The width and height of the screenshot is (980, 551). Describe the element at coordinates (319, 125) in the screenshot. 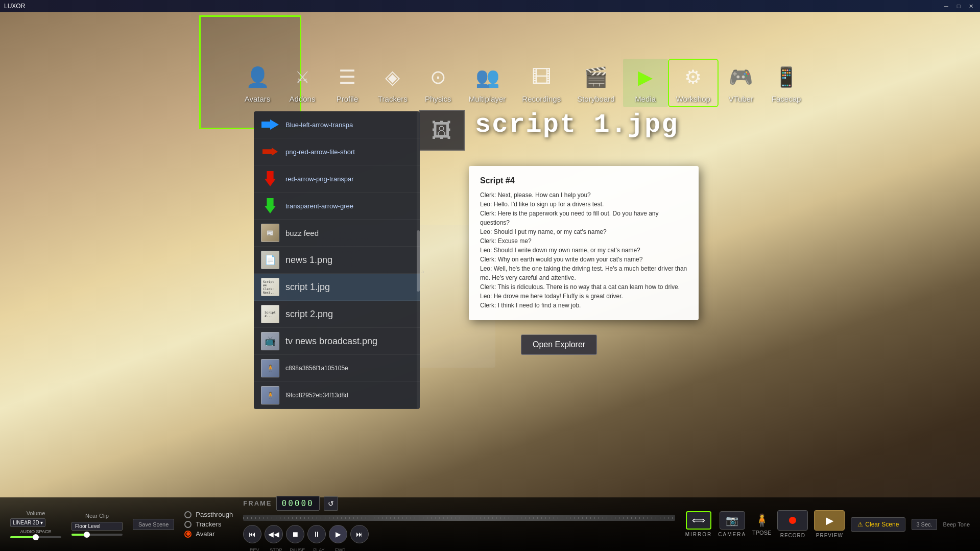

I see `file-name-blue-arrow: Blue-left-arrow-transpa` at that location.